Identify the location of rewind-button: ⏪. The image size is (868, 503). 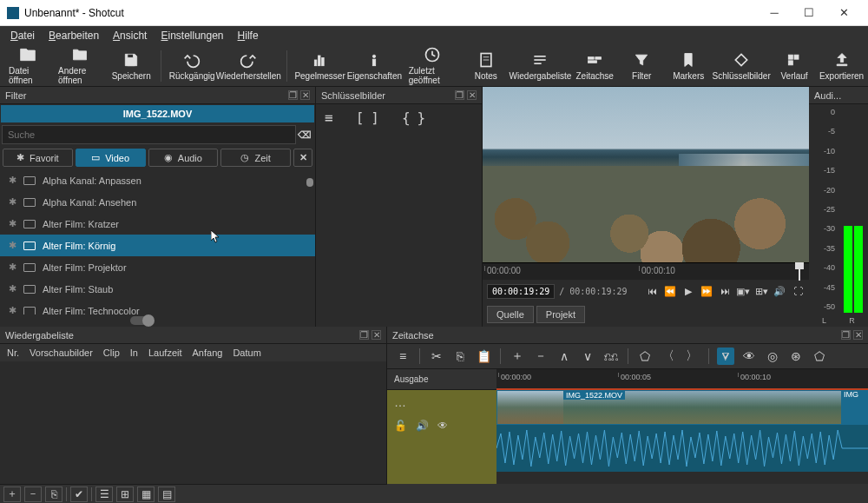
(670, 292).